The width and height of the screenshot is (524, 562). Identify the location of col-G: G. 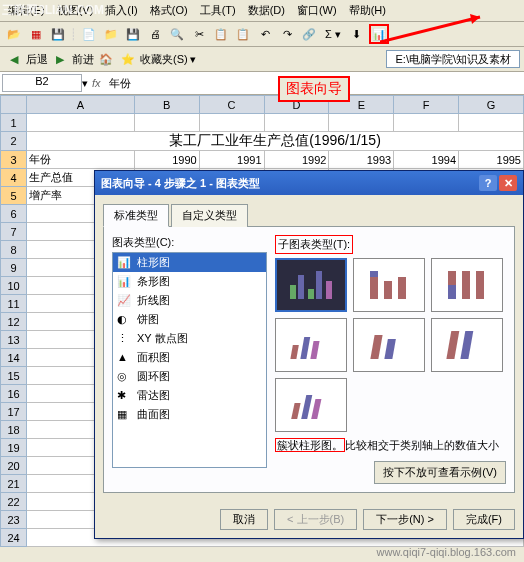
(492, 105).